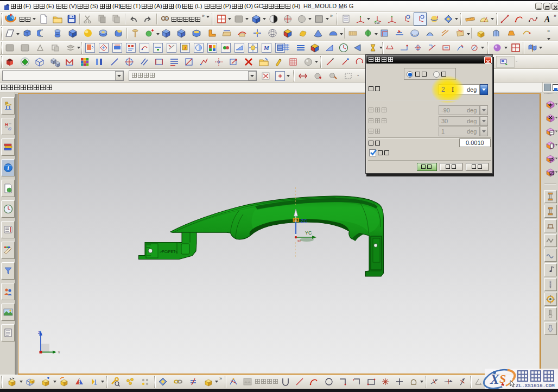 The image size is (558, 392). I want to click on svg-text: M, so click(267, 48).